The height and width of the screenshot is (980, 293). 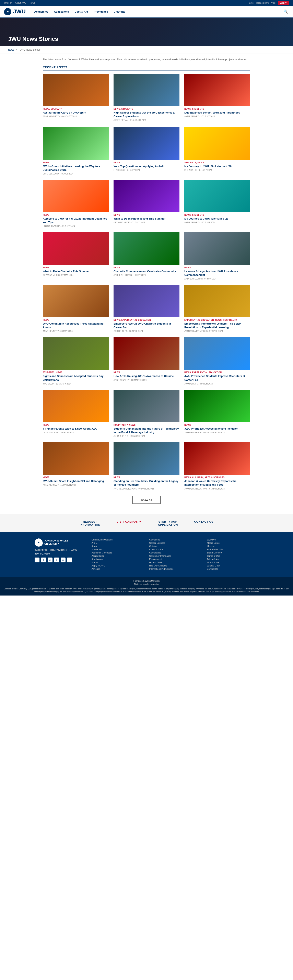 What do you see at coordinates (251, 3) in the screenshot?
I see `give-link: Give` at bounding box center [251, 3].